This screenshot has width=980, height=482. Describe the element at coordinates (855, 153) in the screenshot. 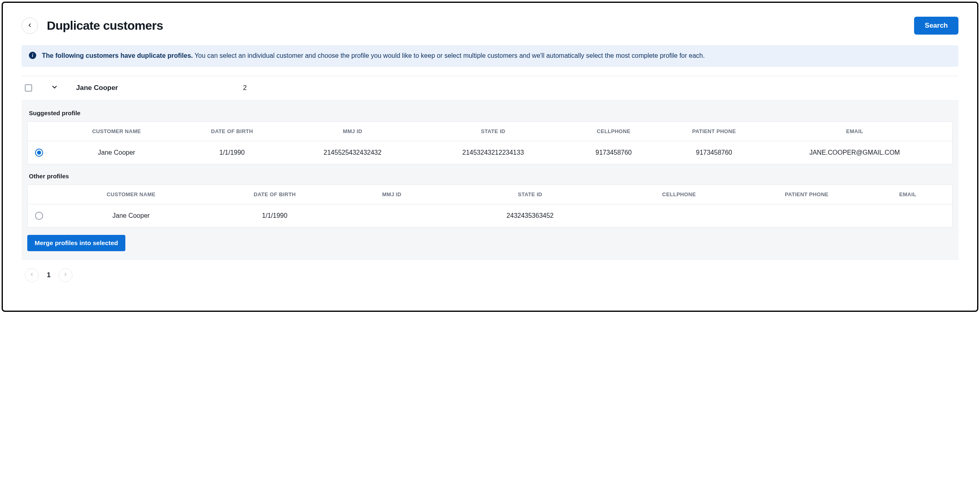

I see `cell-email: JANE.COOPER@GMAIL.COM` at that location.